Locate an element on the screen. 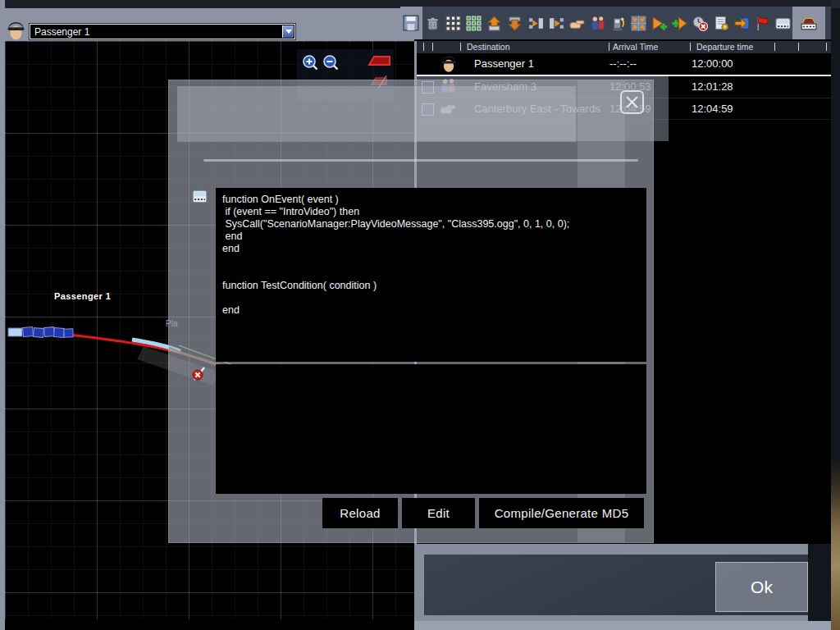 This screenshot has height=630, width=840. train-consist is located at coordinates (41, 331).